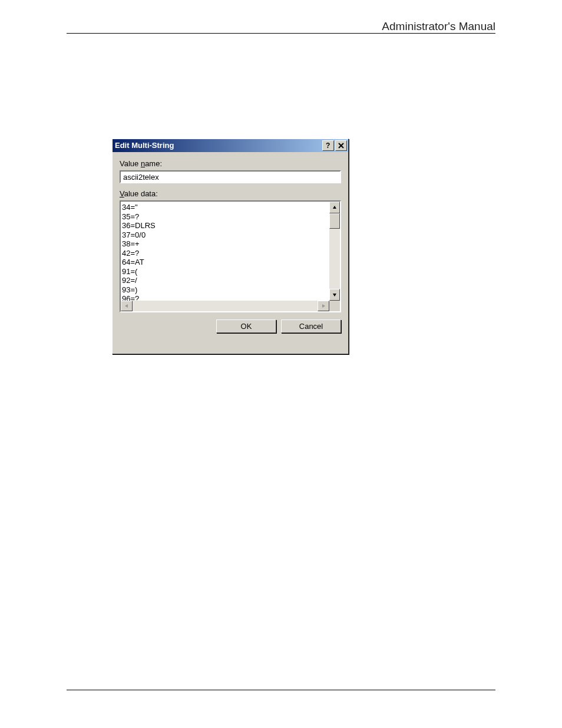 Image resolution: width=562 pixels, height=728 pixels. What do you see at coordinates (438, 27) in the screenshot?
I see `page-header-right: Administrator's Manual` at bounding box center [438, 27].